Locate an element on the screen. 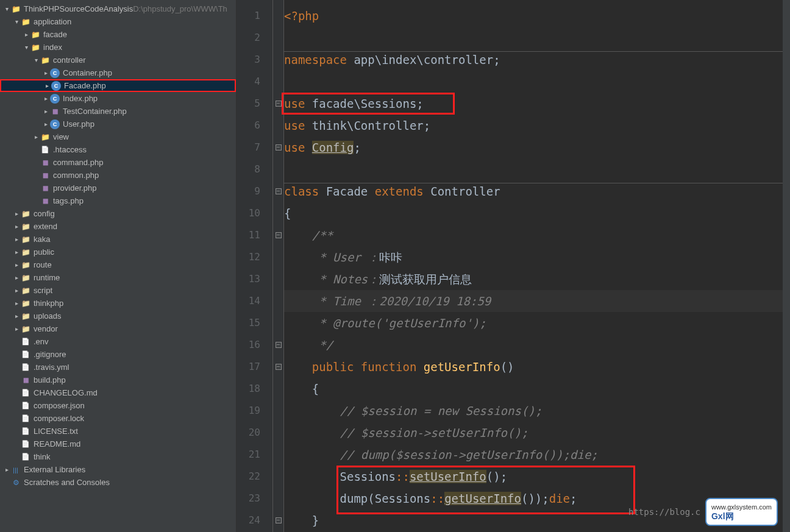 The image size is (790, 532). tree-item-script: script is located at coordinates (118, 290).